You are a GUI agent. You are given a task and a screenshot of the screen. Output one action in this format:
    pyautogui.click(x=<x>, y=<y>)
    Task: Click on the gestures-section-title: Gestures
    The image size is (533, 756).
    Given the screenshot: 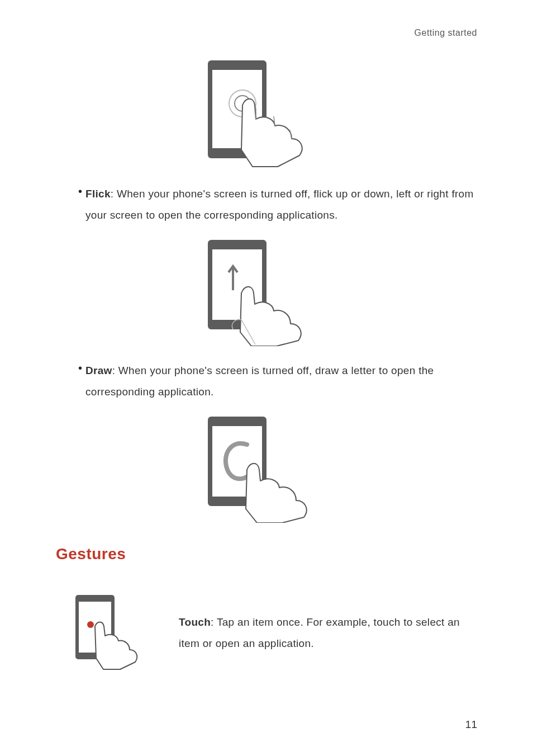 What is the action you would take?
    pyautogui.click(x=266, y=554)
    